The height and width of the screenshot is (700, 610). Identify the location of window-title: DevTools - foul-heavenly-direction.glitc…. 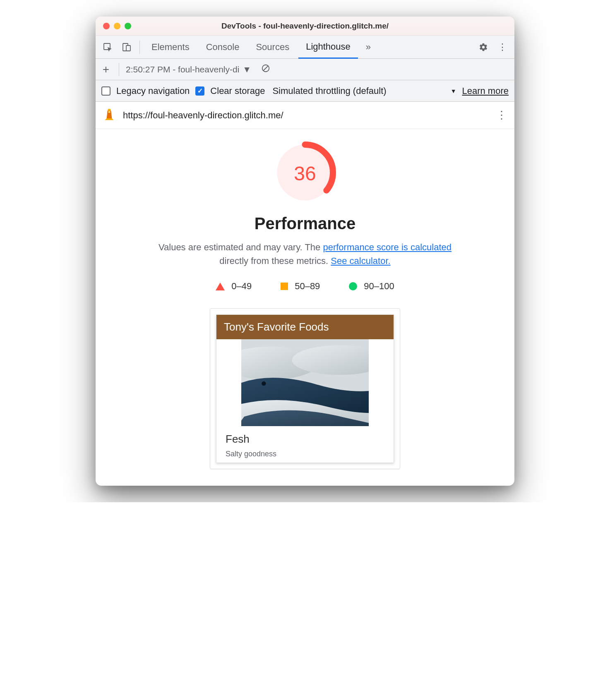
(305, 26).